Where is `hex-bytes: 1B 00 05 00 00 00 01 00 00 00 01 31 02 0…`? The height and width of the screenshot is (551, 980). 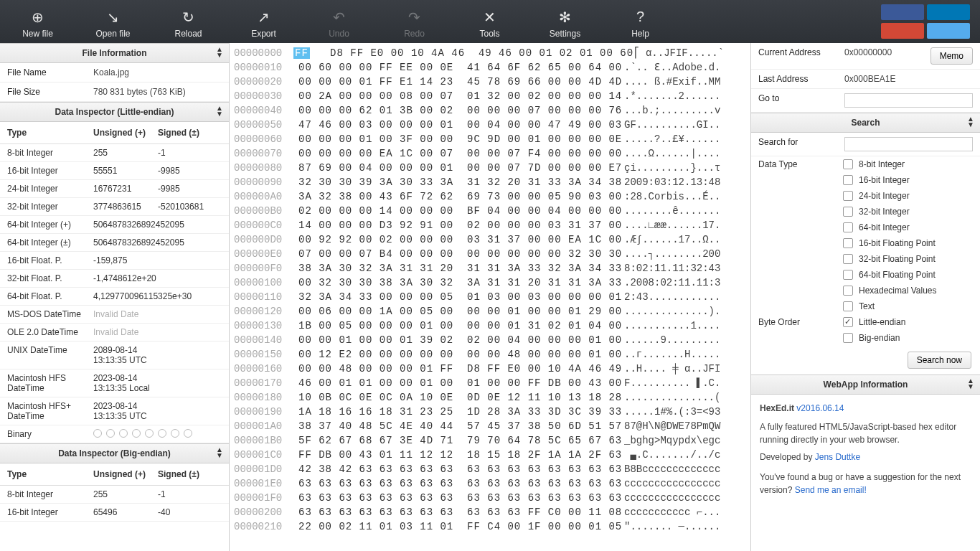
hex-bytes: 1B 00 05 00 00 00 01 00 00 00 01 31 02 0… is located at coordinates (461, 326).